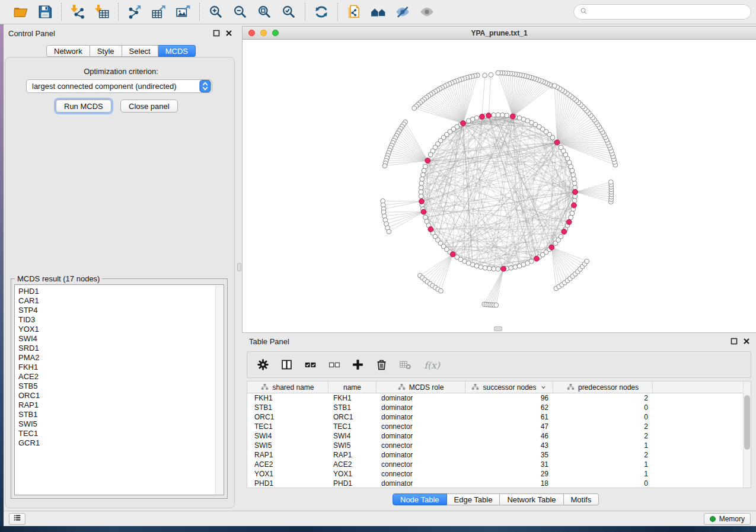  What do you see at coordinates (603, 387) in the screenshot?
I see `column-header-predecessor-nodes: predecessor nodes` at bounding box center [603, 387].